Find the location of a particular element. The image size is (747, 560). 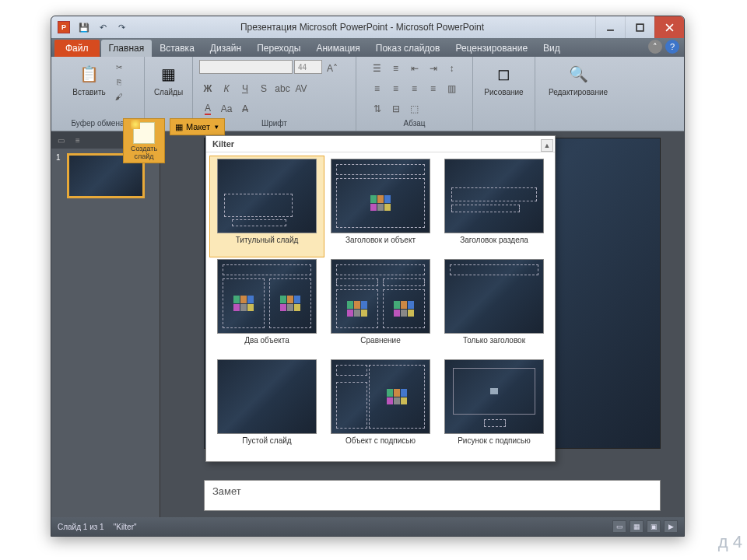

layout-title-slide: Титульный слайд is located at coordinates (267, 207).